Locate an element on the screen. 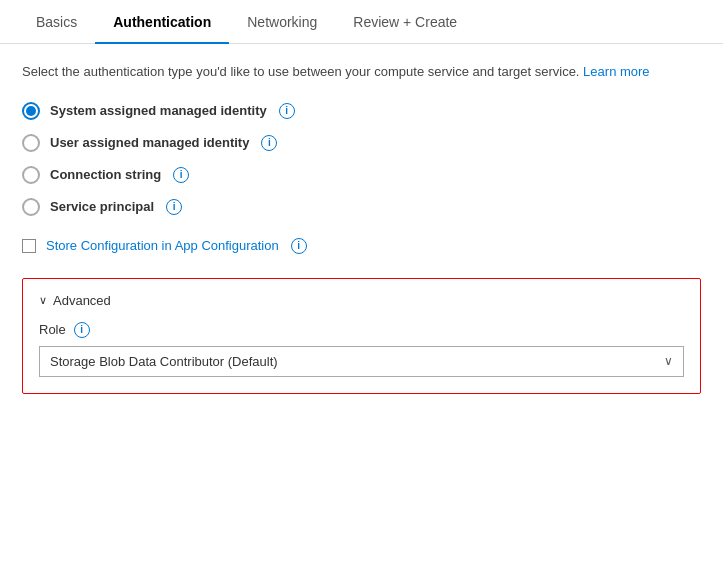 The height and width of the screenshot is (562, 723). nav-tabs: Basics Authentication Networking Review … is located at coordinates (362, 22).